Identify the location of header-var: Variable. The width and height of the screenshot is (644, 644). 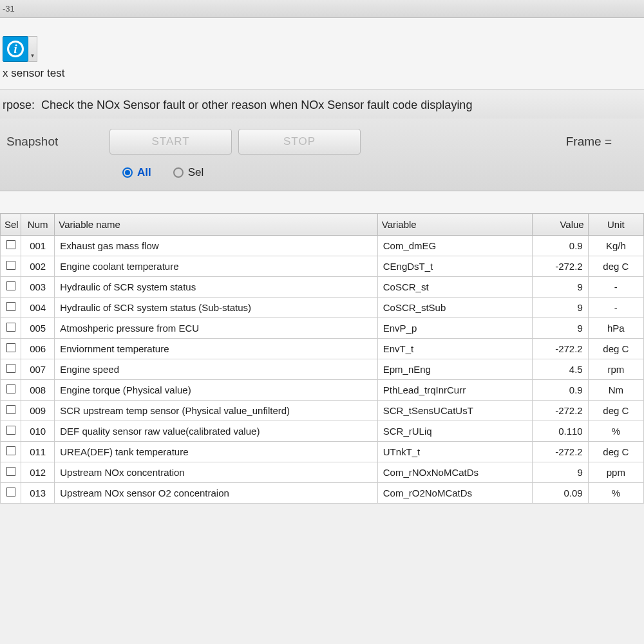
(455, 225).